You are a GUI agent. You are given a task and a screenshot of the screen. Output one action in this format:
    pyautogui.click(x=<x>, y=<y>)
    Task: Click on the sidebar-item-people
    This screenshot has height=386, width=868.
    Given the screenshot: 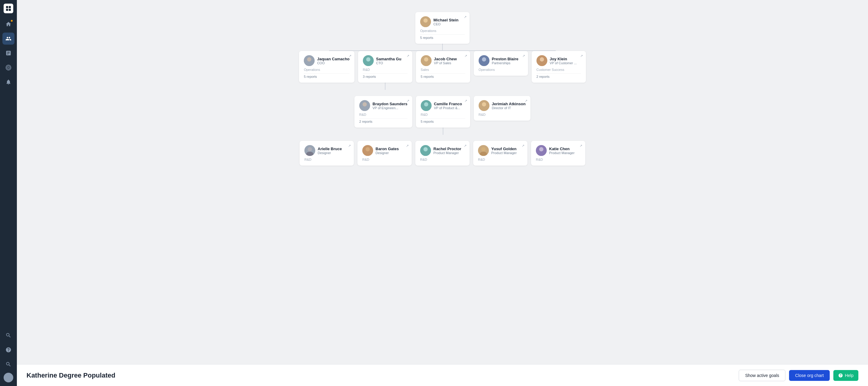 What is the action you would take?
    pyautogui.click(x=8, y=38)
    